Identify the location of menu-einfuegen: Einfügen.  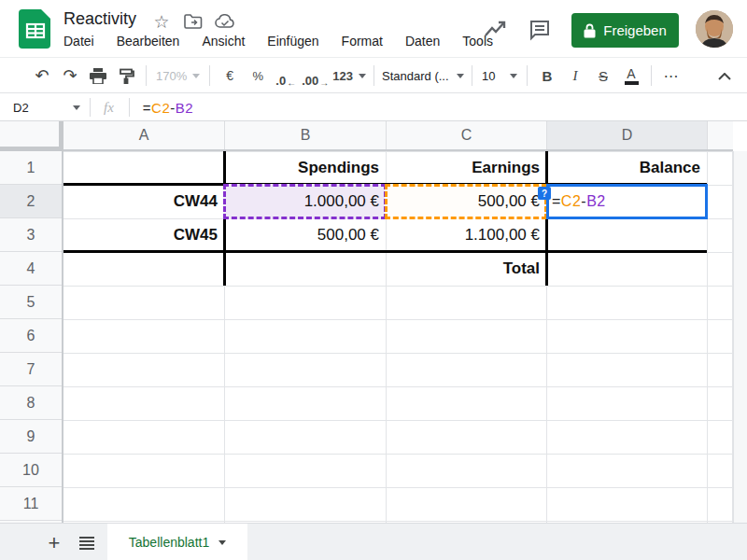
(293, 41).